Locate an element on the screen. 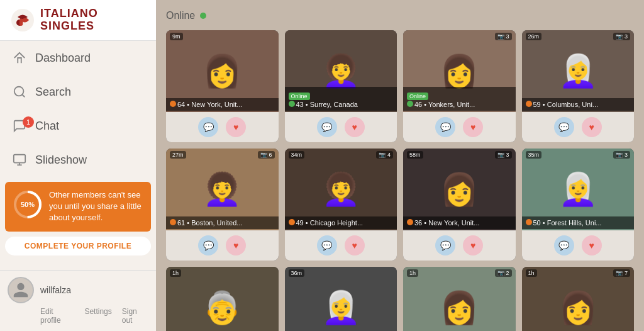 Image resolution: width=644 pixels, height=331 pixels. profile-top-bar: 1h is located at coordinates (223, 273).